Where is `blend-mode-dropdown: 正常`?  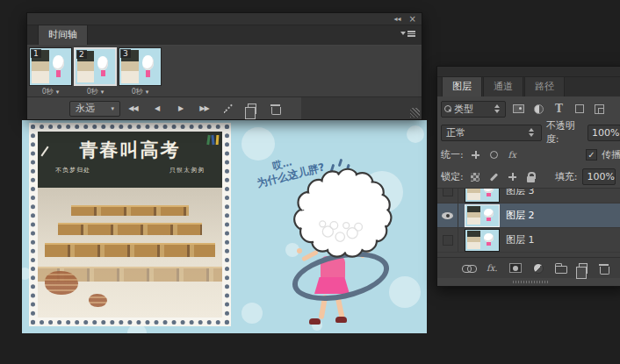
blend-mode-dropdown: 正常 is located at coordinates (492, 133).